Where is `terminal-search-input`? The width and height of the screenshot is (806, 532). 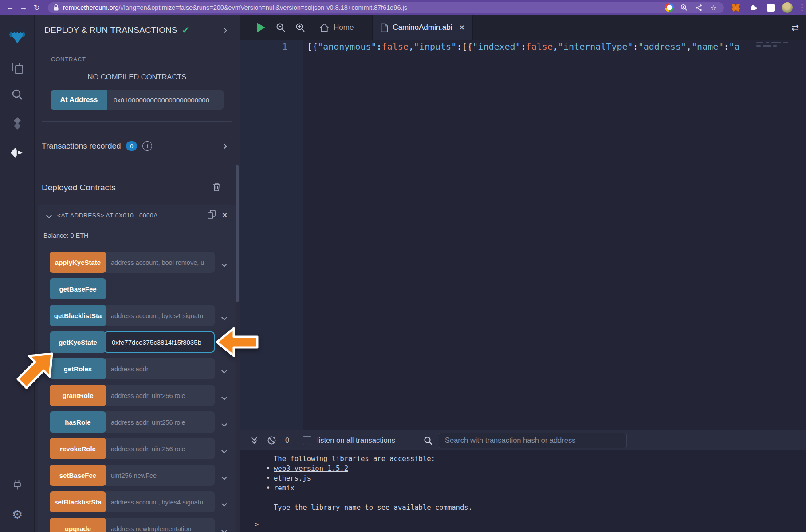 terminal-search-input is located at coordinates (533, 441).